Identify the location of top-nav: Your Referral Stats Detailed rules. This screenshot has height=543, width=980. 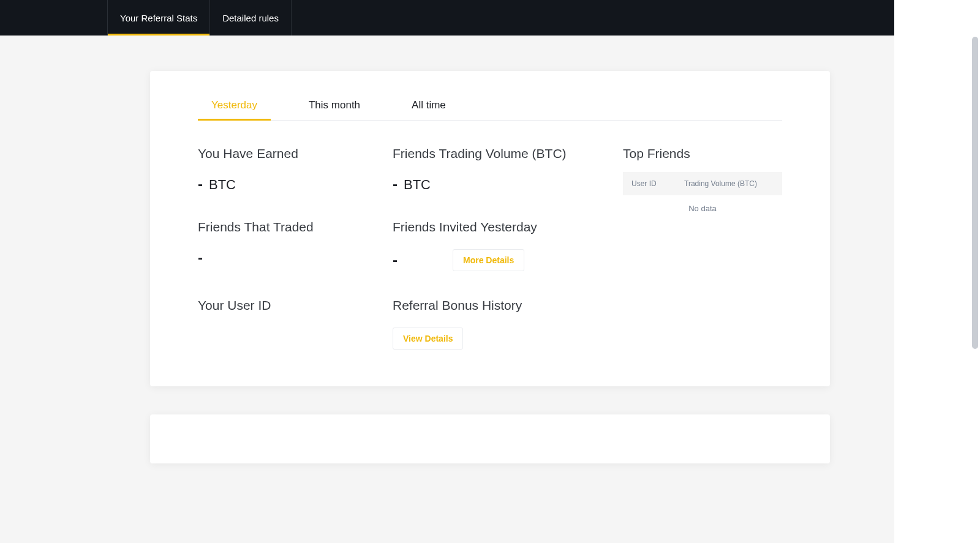
(490, 18).